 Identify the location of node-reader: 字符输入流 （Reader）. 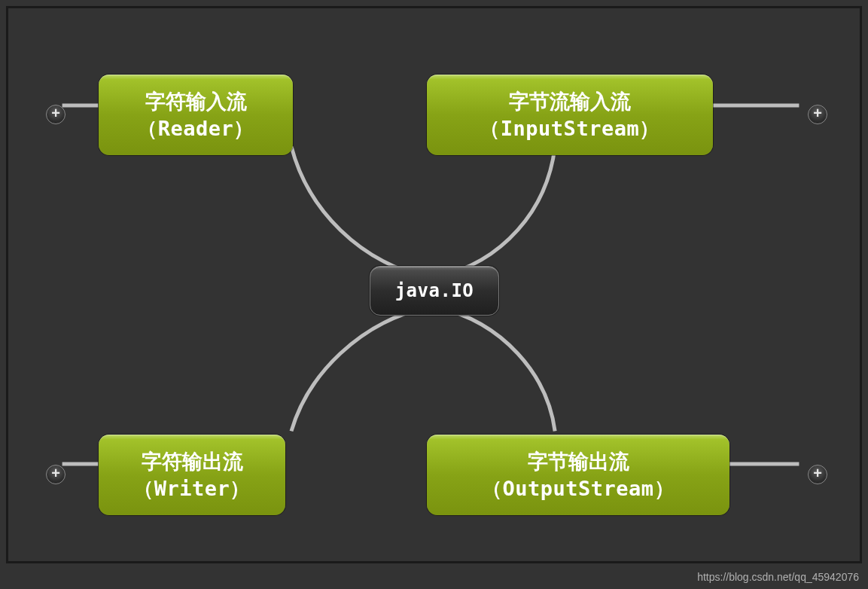
(196, 114).